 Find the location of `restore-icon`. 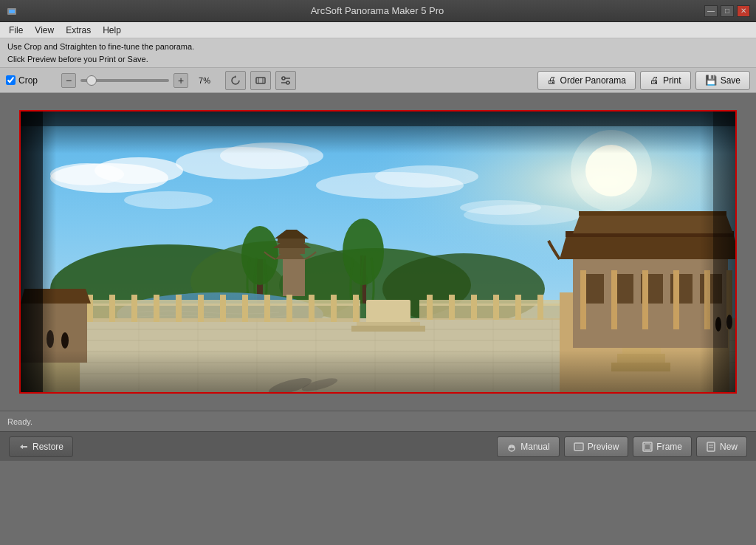

restore-icon is located at coordinates (24, 447).